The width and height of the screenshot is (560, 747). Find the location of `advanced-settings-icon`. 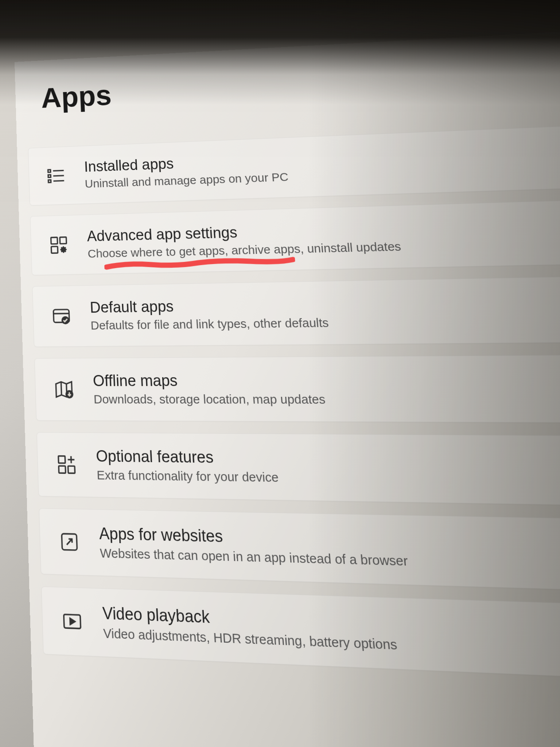

advanced-settings-icon is located at coordinates (59, 245).